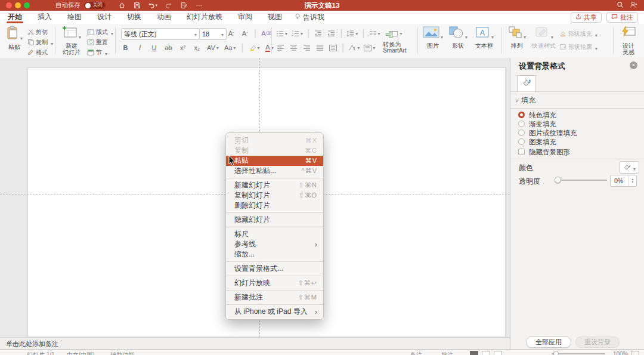 The image size is (644, 355). Describe the element at coordinates (104, 17) in the screenshot. I see `tab-design: 设计` at that location.